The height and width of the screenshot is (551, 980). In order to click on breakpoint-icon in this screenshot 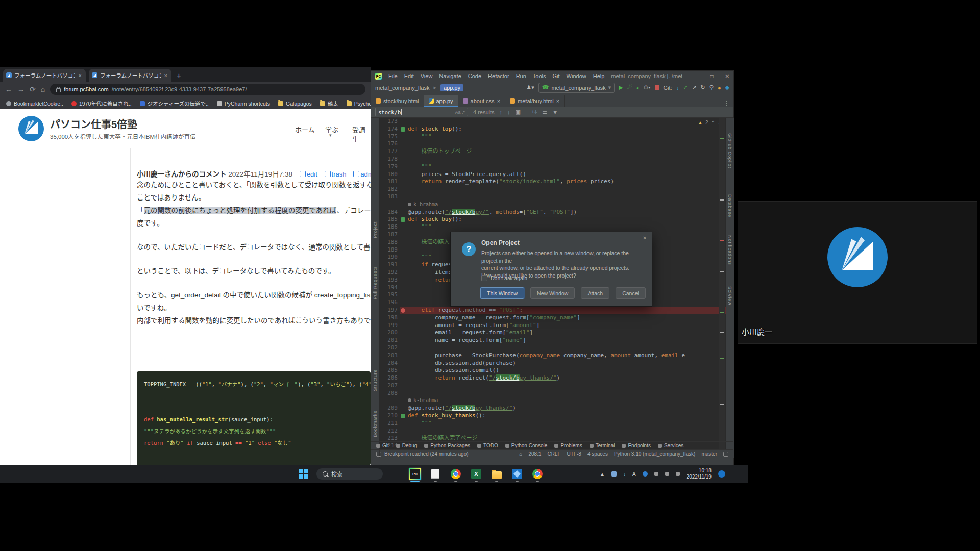, I will do `click(403, 310)`.